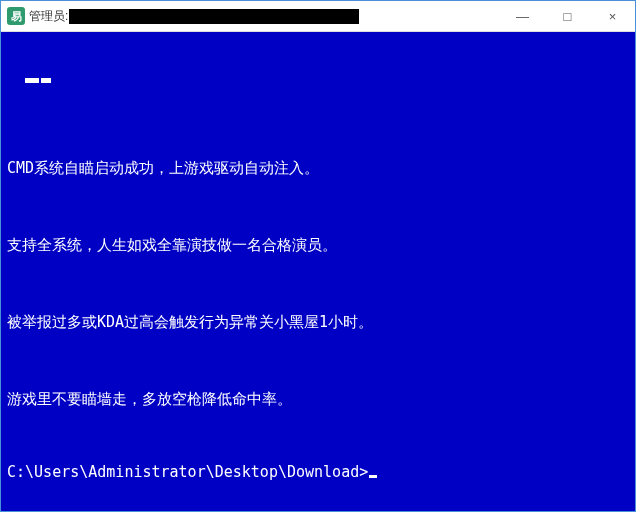 The image size is (636, 512). What do you see at coordinates (318, 168) in the screenshot?
I see `intro-line: CMD系统自瞄启动成功，上游戏驱动自动注入。` at bounding box center [318, 168].